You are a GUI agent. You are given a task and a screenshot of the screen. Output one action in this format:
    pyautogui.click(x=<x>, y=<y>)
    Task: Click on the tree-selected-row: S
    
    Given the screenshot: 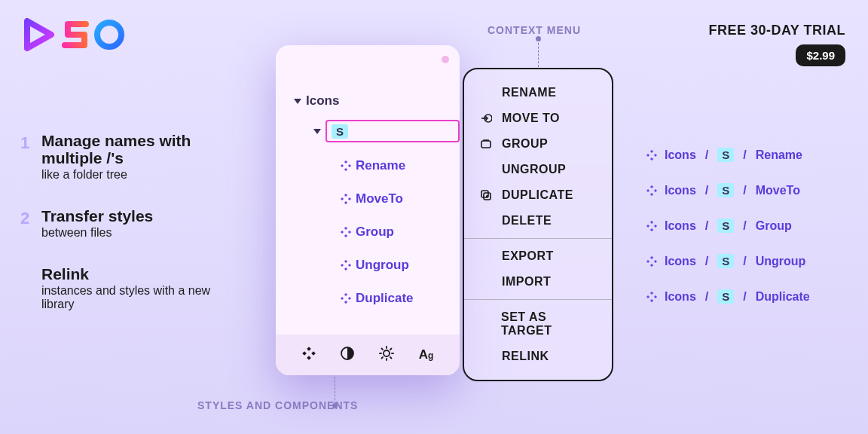 What is the action you would take?
    pyautogui.click(x=377, y=131)
    